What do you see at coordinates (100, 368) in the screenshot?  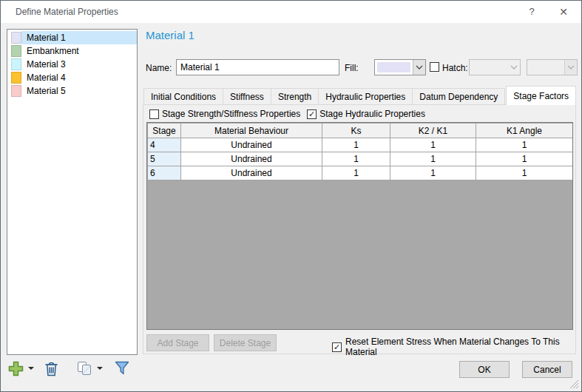 I see `copy-material-dropdown-arrow` at bounding box center [100, 368].